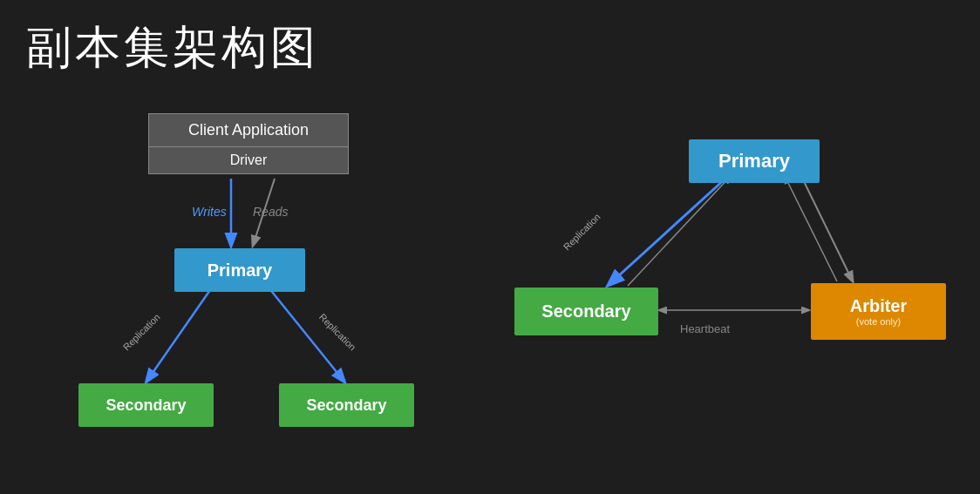  I want to click on replication-label-left2: Replication, so click(338, 333).